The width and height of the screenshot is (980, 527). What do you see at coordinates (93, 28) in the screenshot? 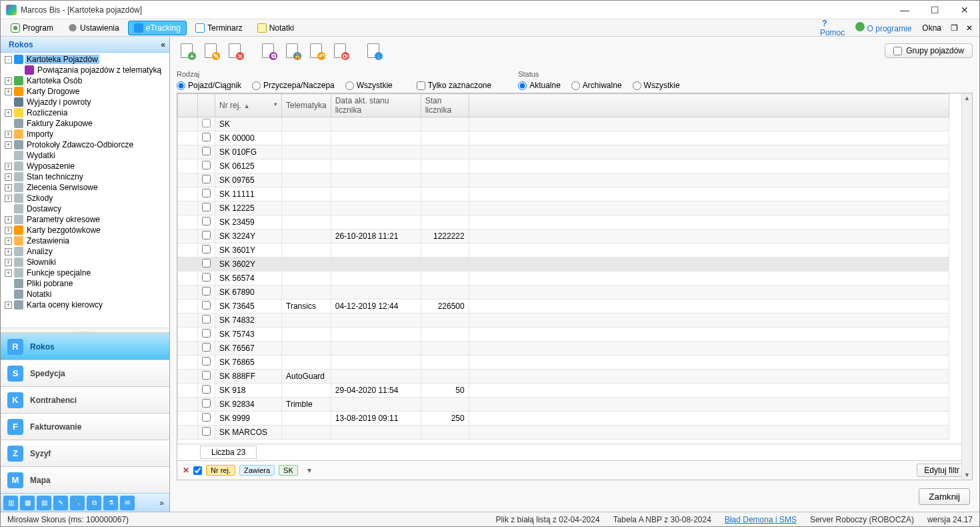
I see `menu-ustawienia: Ustawienia` at bounding box center [93, 28].